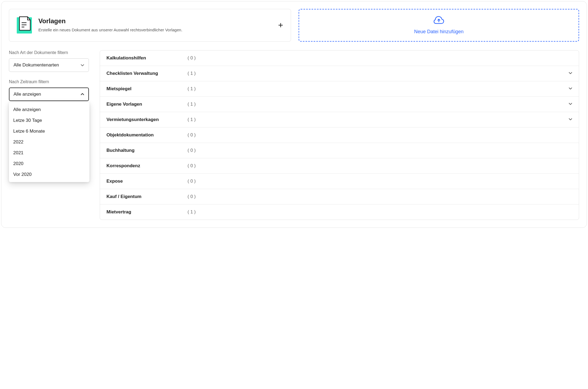  Describe the element at coordinates (49, 135) in the screenshot. I see `filters-column: Nach Art der Dokumente filtern Alle Doku…` at that location.